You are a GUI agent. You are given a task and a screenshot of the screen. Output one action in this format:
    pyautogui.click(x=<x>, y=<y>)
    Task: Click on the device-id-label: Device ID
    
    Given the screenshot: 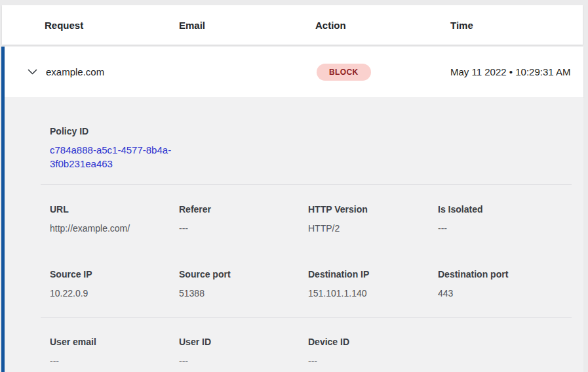 What is the action you would take?
    pyautogui.click(x=373, y=342)
    